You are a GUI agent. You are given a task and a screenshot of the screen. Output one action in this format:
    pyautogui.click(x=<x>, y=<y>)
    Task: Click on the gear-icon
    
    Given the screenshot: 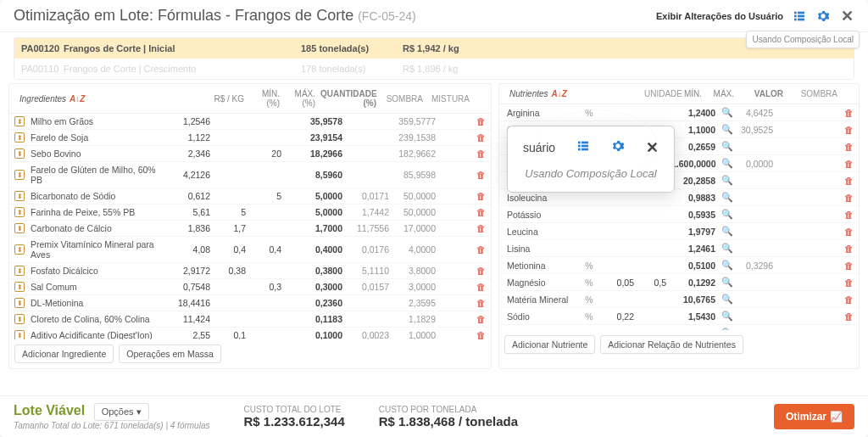 What is the action you would take?
    pyautogui.click(x=823, y=16)
    